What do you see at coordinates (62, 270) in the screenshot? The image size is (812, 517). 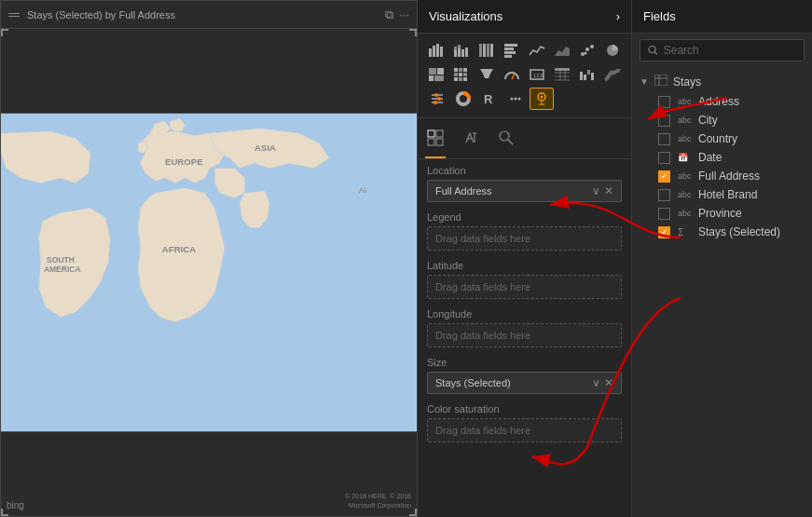 I see `svg-text: AMERICA` at bounding box center [62, 270].